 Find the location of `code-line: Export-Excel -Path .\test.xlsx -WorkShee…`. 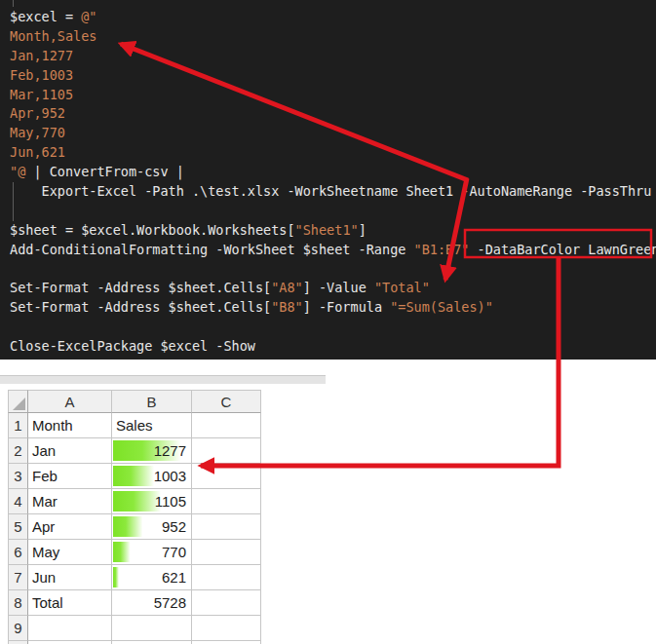

code-line: Export-Excel -Path .\test.xlsx -WorkShee… is located at coordinates (333, 192).